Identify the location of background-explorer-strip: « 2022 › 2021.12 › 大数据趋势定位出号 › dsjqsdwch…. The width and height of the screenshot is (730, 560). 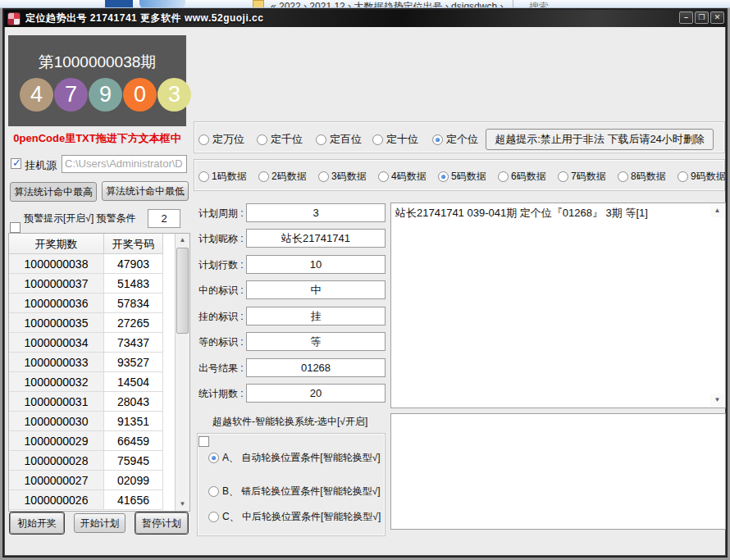
(365, 4).